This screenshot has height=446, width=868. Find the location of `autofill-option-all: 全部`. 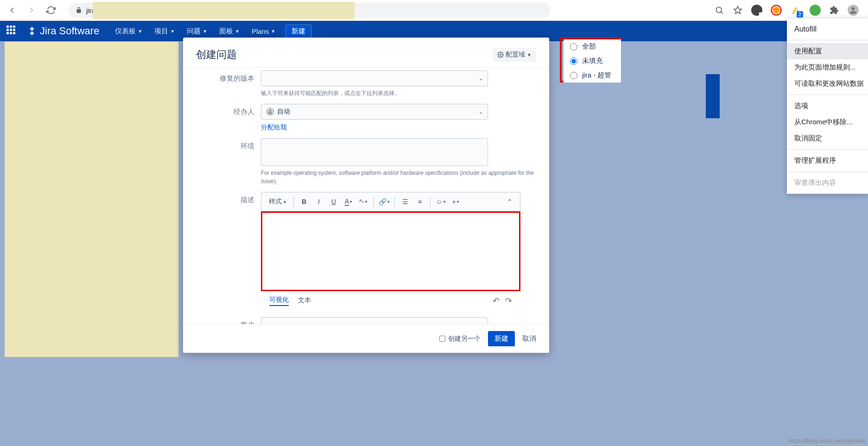

autofill-option-all: 全部 is located at coordinates (592, 46).